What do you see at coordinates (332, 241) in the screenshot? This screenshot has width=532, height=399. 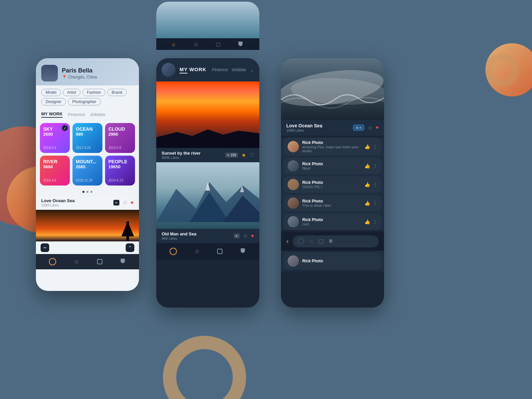 I see `reply-bar: ‹ ☆ ⛊` at bounding box center [332, 241].